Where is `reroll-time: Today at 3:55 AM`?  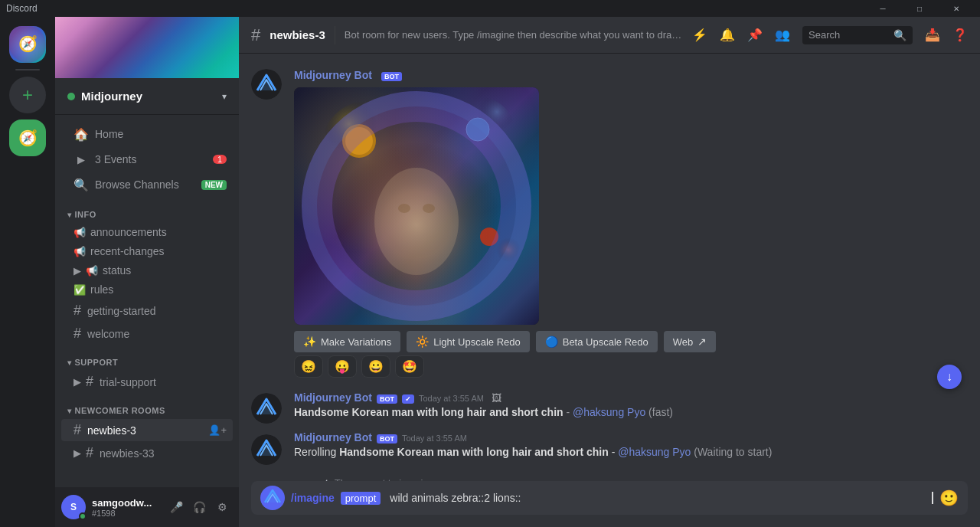
reroll-time: Today at 3:55 AM is located at coordinates (435, 438).